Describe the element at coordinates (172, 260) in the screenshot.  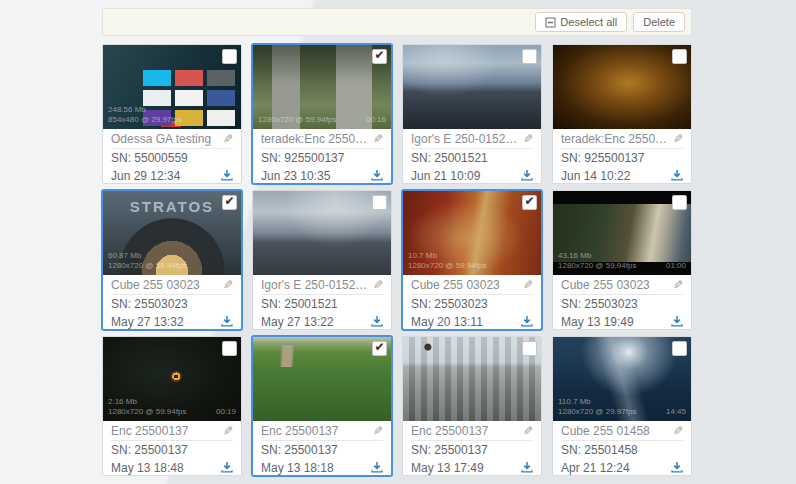
I see `video-card: STRATOS 60.87 Mb 1280x720 @ 59.94fps ✔ C…` at that location.